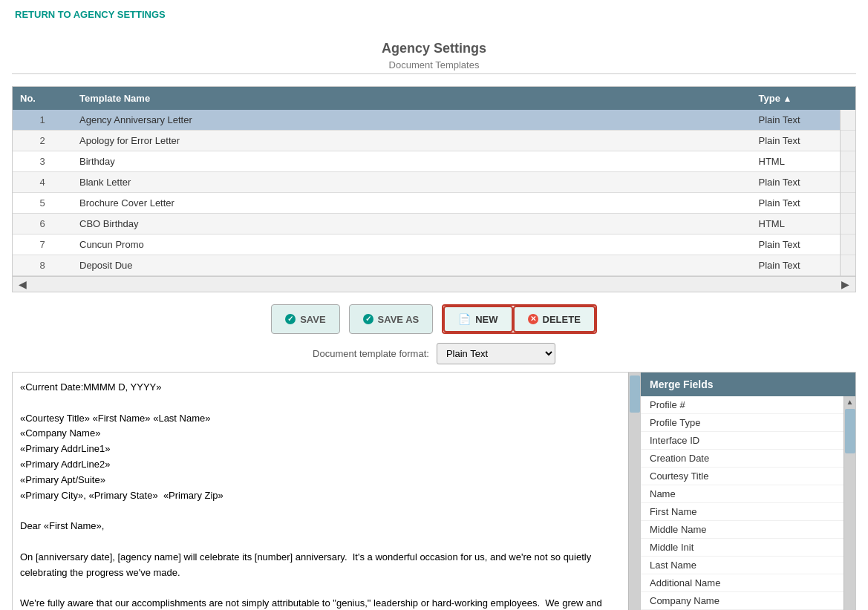 This screenshot has width=868, height=610. Describe the element at coordinates (368, 319) in the screenshot. I see `save-as-check-icon: ✓` at that location.